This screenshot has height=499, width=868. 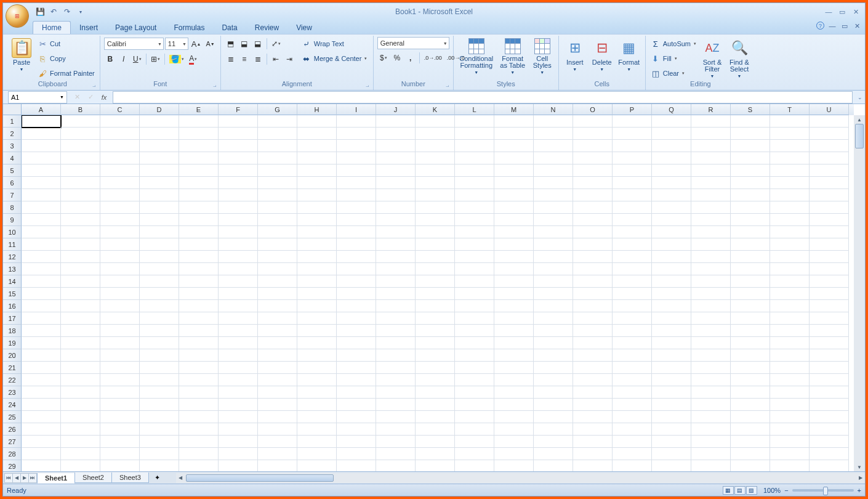 I want to click on conditional-formatting-button: Conditional Formatting▼, so click(x=476, y=55).